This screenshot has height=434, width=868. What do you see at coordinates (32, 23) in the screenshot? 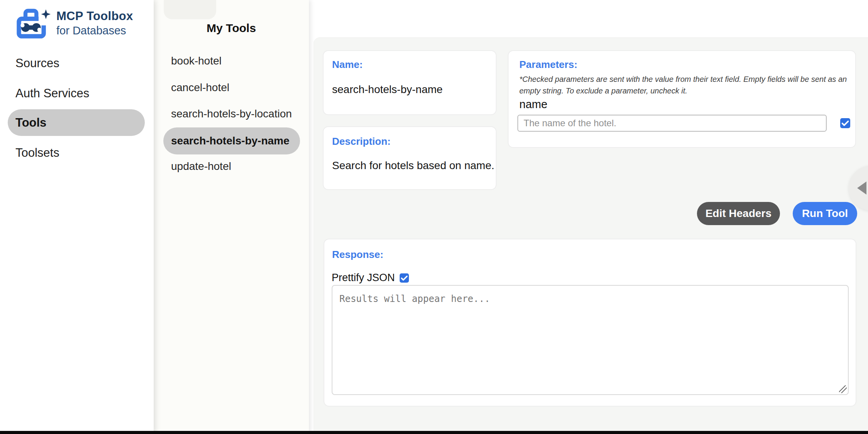
I see `toolbox-logo-icon` at bounding box center [32, 23].